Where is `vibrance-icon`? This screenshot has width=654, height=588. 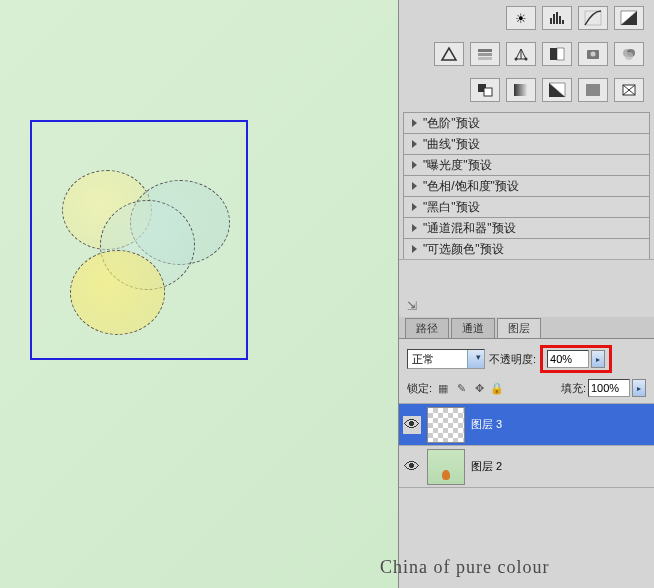
vibrance-icon is located at coordinates (449, 54).